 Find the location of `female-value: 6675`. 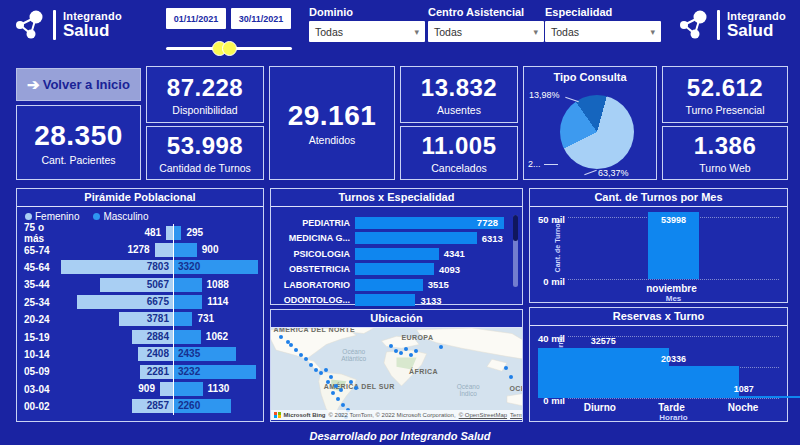

female-value: 6675 is located at coordinates (158, 302).